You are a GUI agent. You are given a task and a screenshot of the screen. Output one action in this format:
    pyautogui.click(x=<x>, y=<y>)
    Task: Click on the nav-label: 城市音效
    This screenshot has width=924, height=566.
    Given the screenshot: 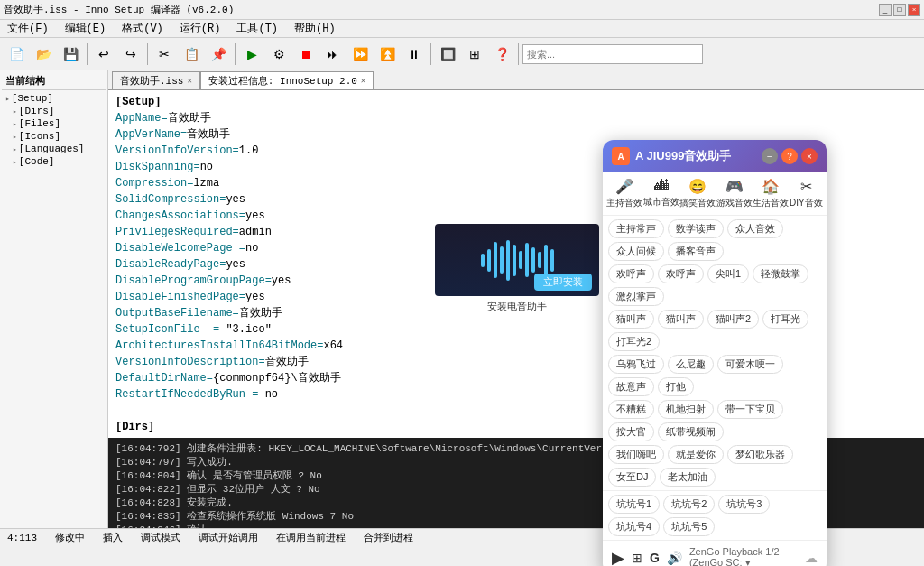 What is the action you would take?
    pyautogui.click(x=661, y=202)
    